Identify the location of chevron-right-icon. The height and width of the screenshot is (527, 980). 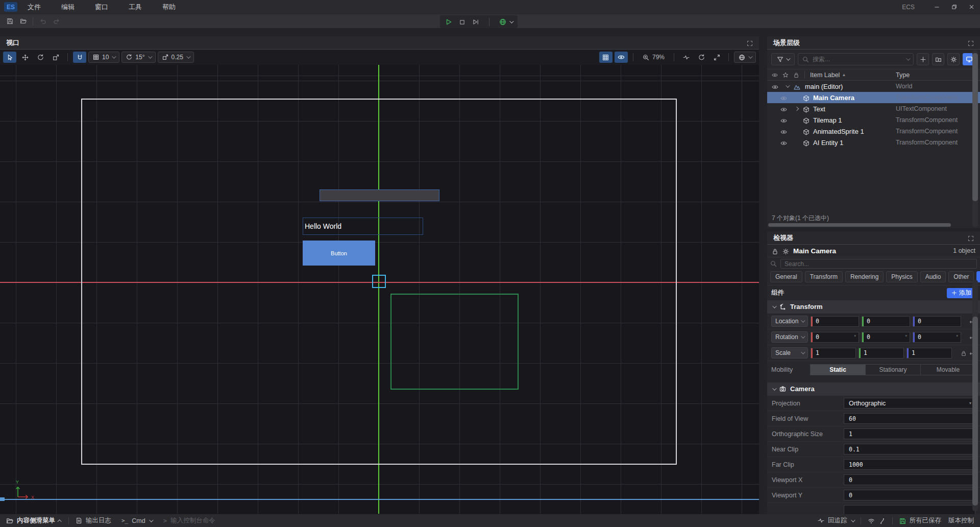
(797, 109).